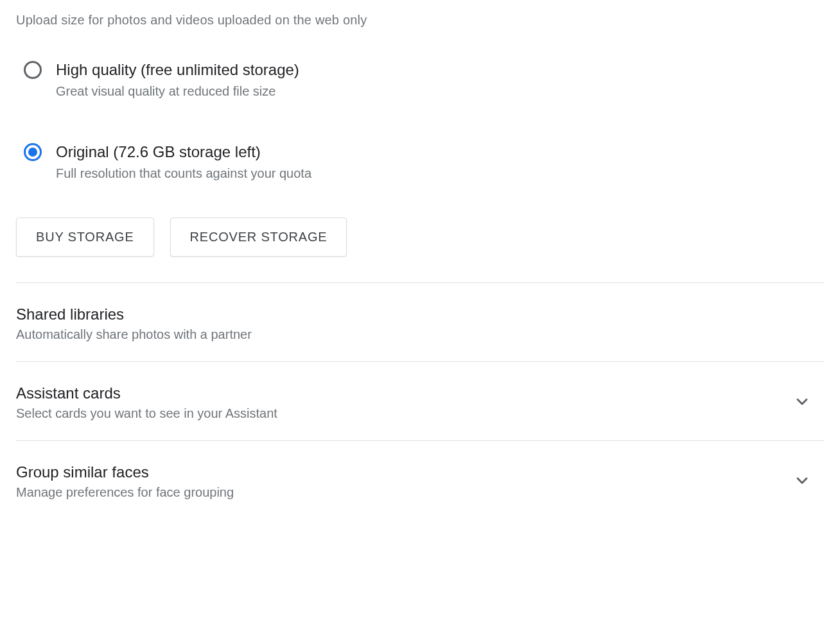 This screenshot has width=840, height=634. What do you see at coordinates (134, 335) in the screenshot?
I see `setting-desc: Automatically share photos with a partne…` at bounding box center [134, 335].